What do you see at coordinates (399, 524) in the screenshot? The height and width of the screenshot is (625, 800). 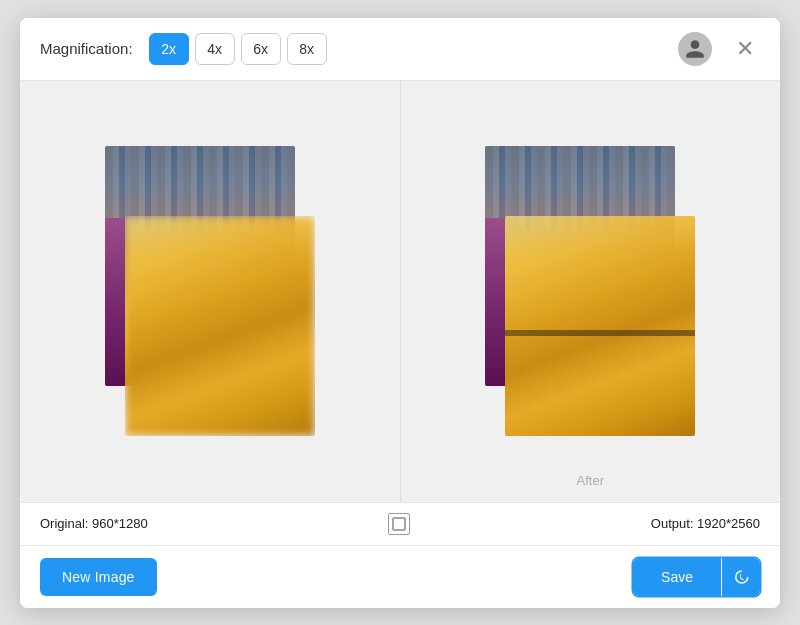 I see `expand-icon` at bounding box center [399, 524].